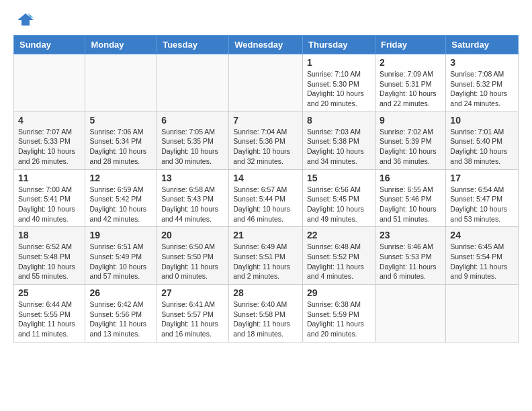  What do you see at coordinates (266, 320) in the screenshot?
I see `day-info: Sunrise: 6:40 AM Sunset: 5:58 PM Dayligh…` at bounding box center [266, 320].